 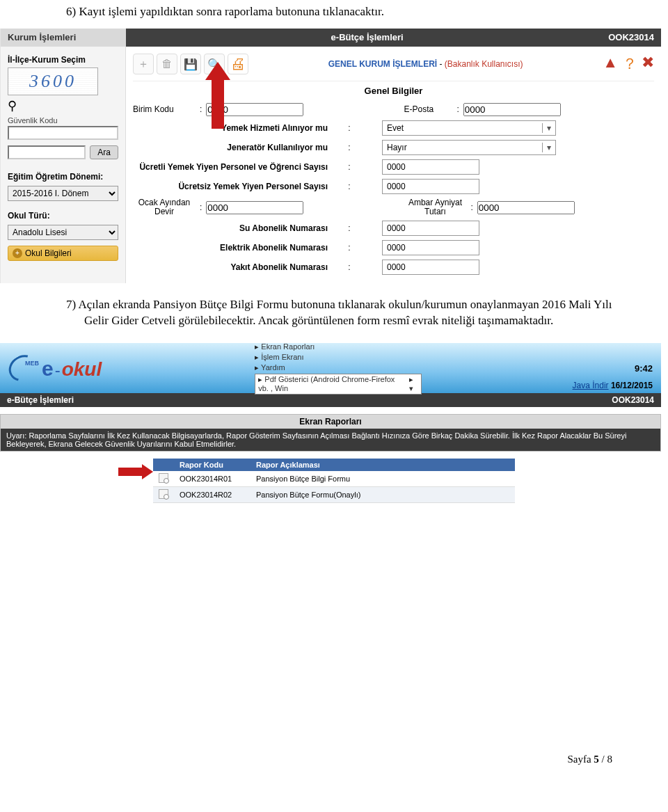 What do you see at coordinates (164, 207) in the screenshot?
I see `ocak-label: Ocak Ayından Devir` at bounding box center [164, 207].